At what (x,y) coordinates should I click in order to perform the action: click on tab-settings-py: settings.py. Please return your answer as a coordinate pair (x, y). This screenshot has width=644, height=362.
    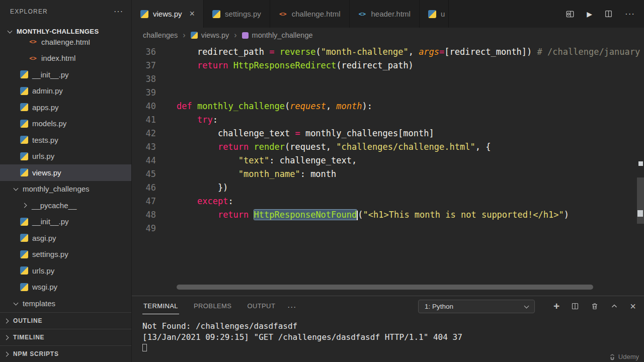
    Looking at the image, I should click on (237, 14).